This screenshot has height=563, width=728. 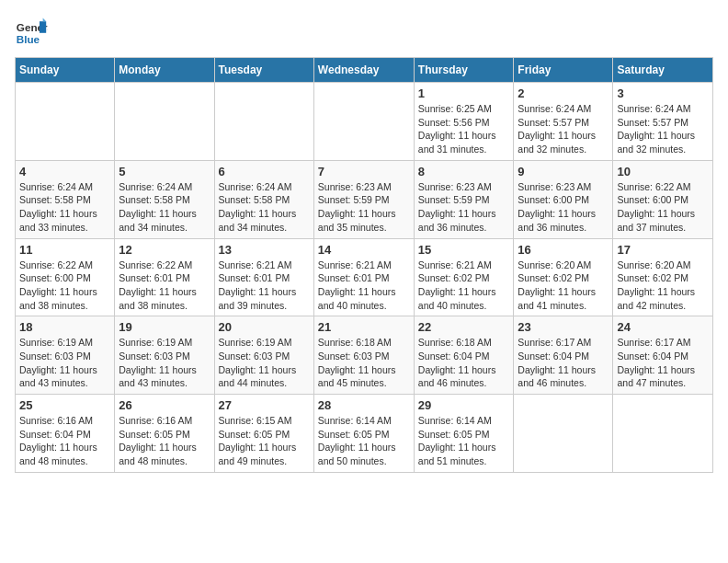 What do you see at coordinates (464, 362) in the screenshot?
I see `day-info: Sunrise: 6:18 AM Sunset: 6:04 PM Dayligh…` at bounding box center [464, 362].